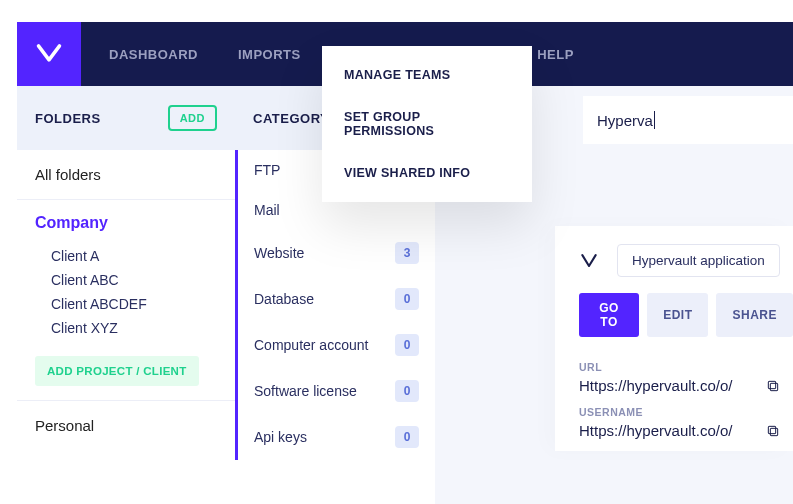 The image size is (793, 504). Describe the element at coordinates (698, 260) in the screenshot. I see `app-name-chip: Hypervault application` at that location.